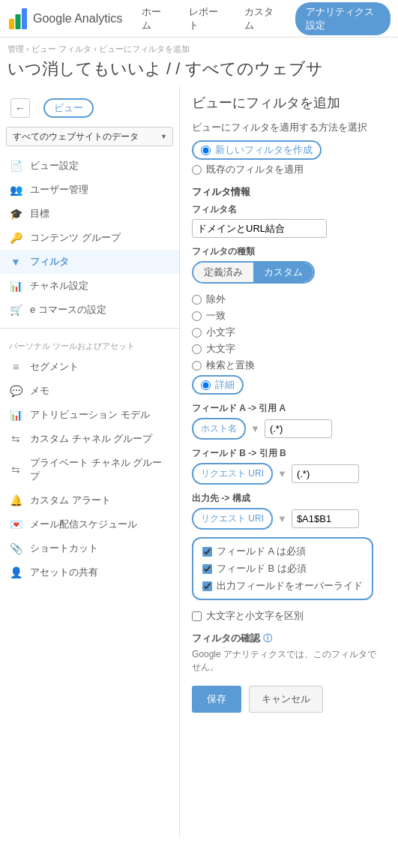 The width and height of the screenshot is (398, 868). What do you see at coordinates (199, 19) in the screenshot?
I see `header: Google Analytics ホーム レポート カスタム アナリティクス設定` at bounding box center [199, 19].